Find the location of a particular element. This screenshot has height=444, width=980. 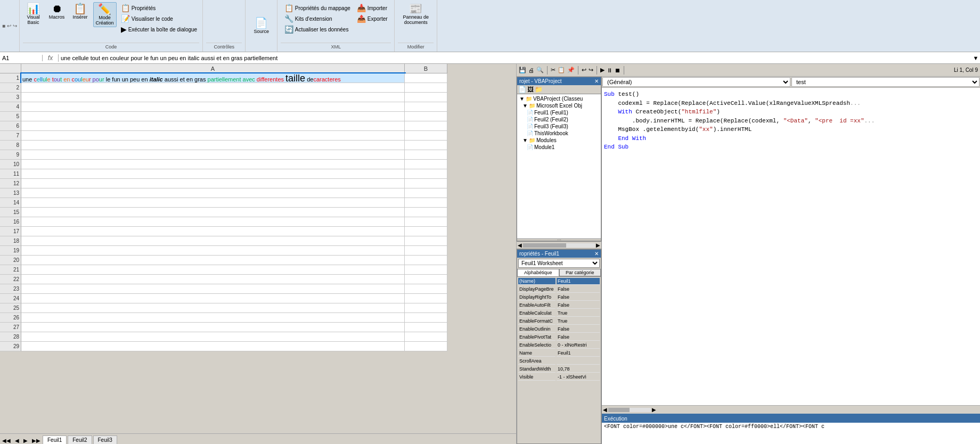

project-toggle: 📁 is located at coordinates (539, 89).